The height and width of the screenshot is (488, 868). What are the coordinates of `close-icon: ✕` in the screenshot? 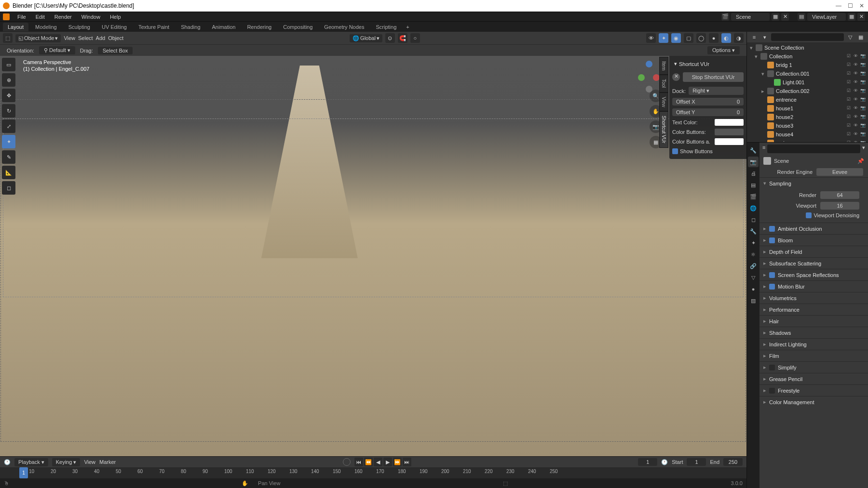 It's located at (676, 77).